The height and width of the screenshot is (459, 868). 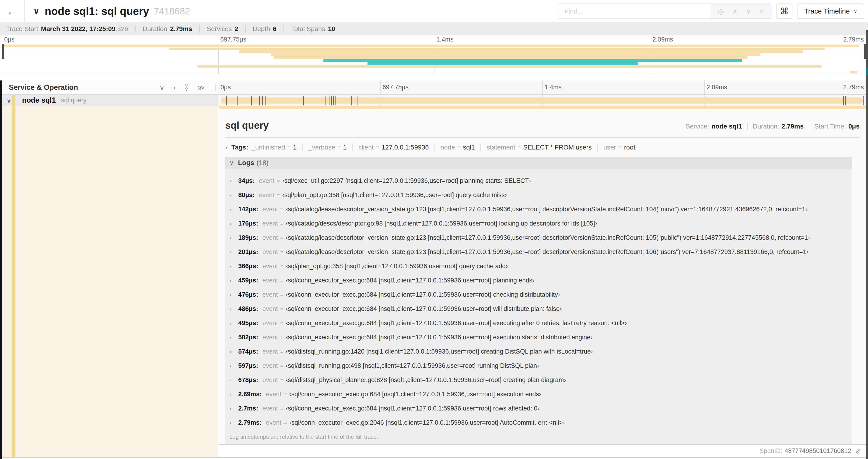 I want to click on tags-label: Tags:, so click(x=240, y=147).